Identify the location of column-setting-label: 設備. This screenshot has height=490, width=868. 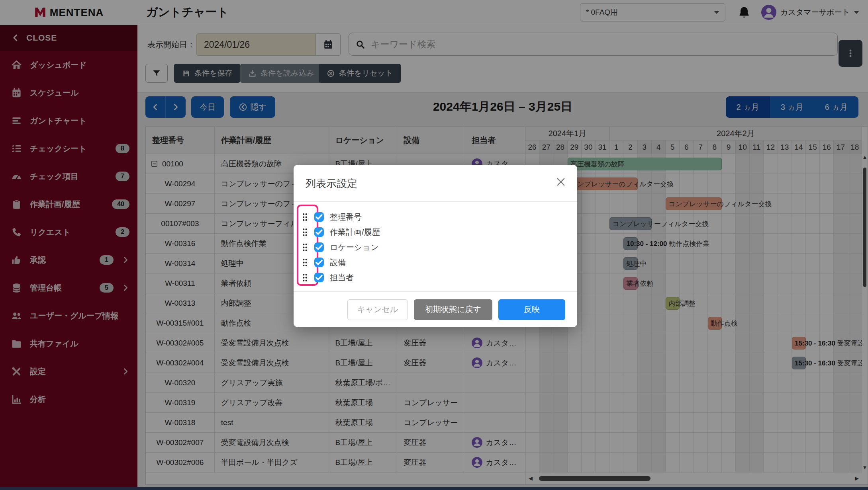
(338, 263).